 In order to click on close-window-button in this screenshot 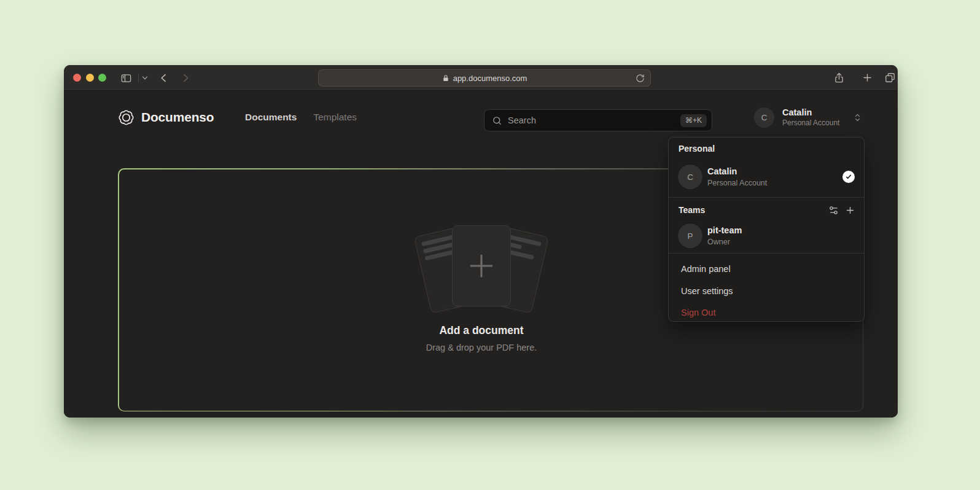, I will do `click(77, 77)`.